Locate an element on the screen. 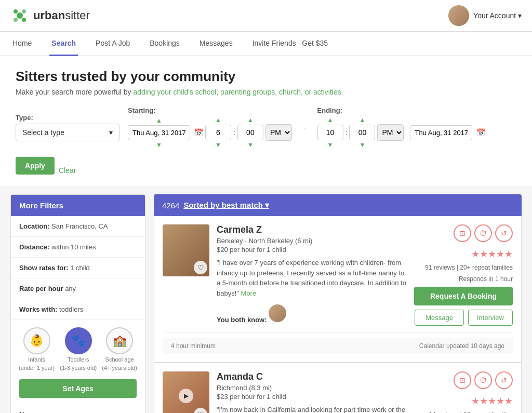 The height and width of the screenshot is (413, 532). logo: urbansitter is located at coordinates (50, 16).